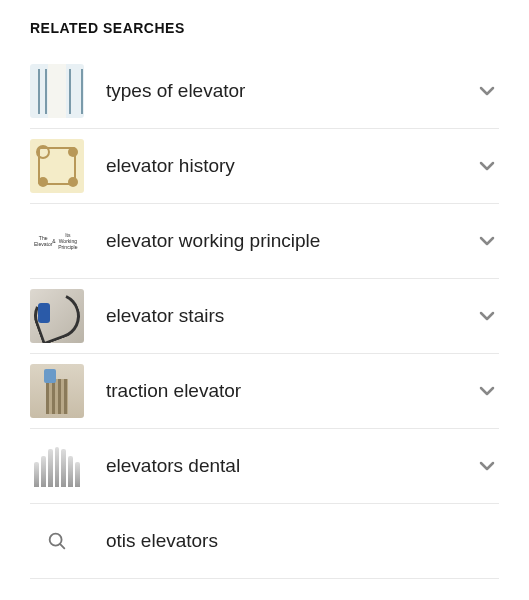 The width and height of the screenshot is (529, 600). I want to click on related-search-item: elevators dental, so click(264, 466).